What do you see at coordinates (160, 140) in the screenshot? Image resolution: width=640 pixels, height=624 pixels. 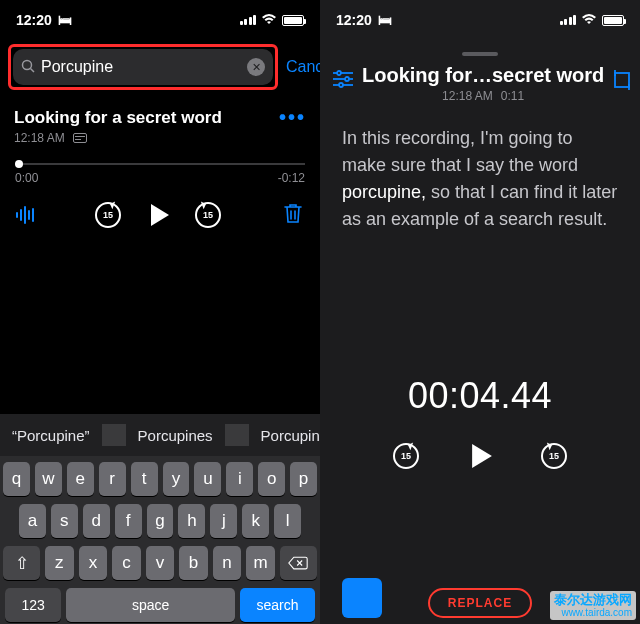 I see `recording-item: Looking for a secret word ••• 12:18 AM 0…` at bounding box center [160, 140].